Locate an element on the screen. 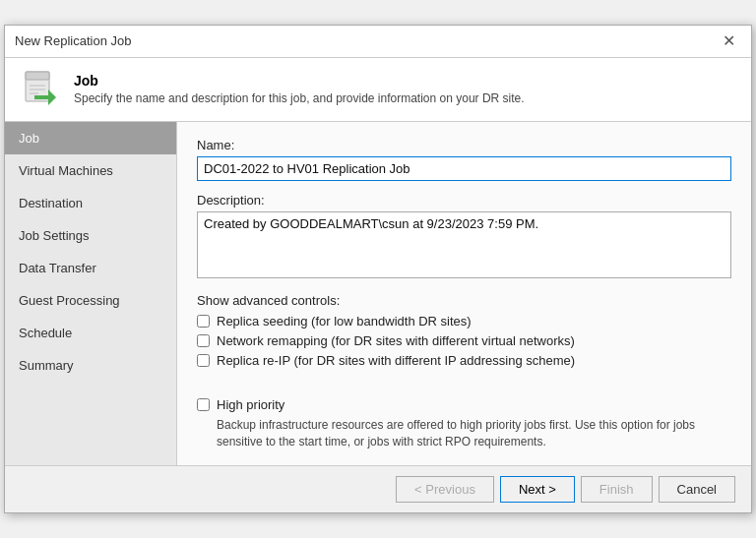 This screenshot has width=756, height=538. sidebar-item-summary: Summary is located at coordinates (91, 366).